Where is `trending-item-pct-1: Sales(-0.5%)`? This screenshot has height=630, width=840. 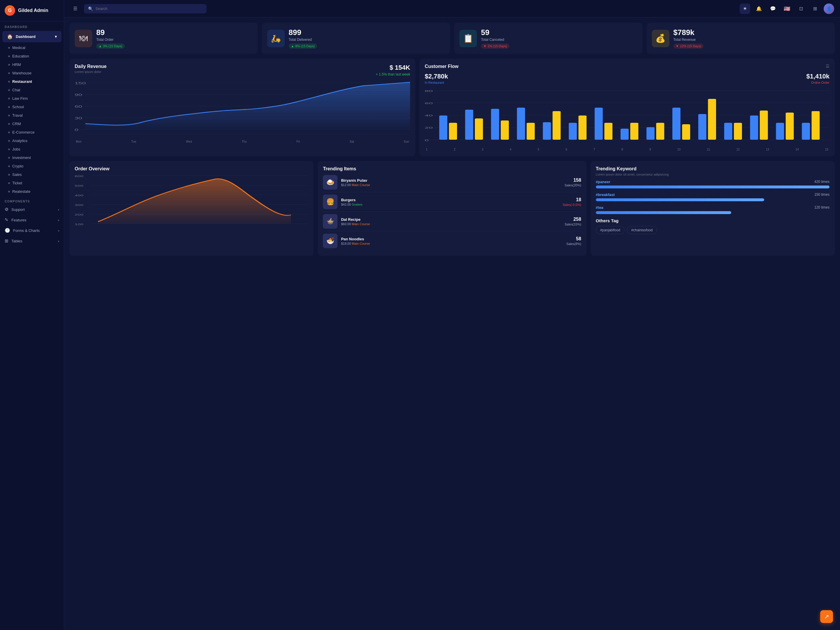
trending-item-pct-1: Sales(-0.5%) is located at coordinates (572, 205).